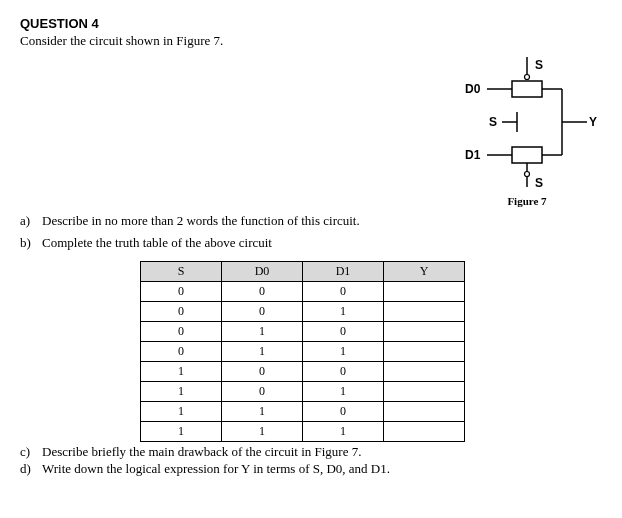 The image size is (622, 518). Describe the element at coordinates (262, 272) in the screenshot. I see `col-d0: D0` at that location.